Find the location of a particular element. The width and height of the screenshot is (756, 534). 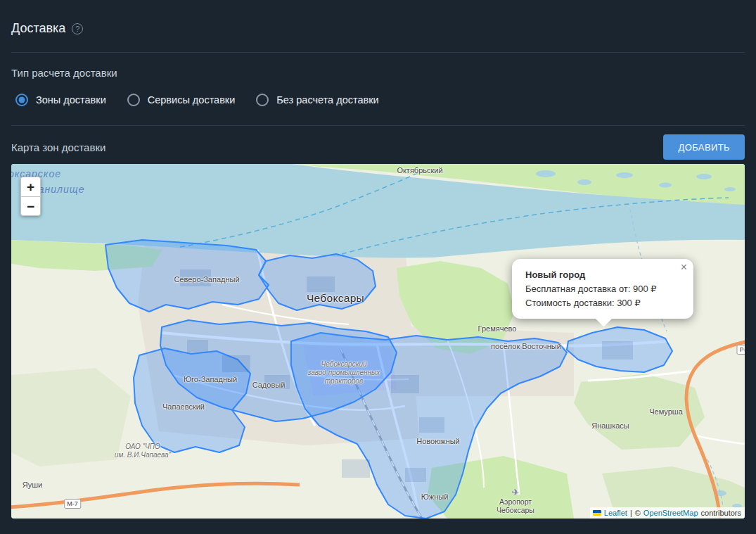

popup-title: Новый город is located at coordinates (603, 275).